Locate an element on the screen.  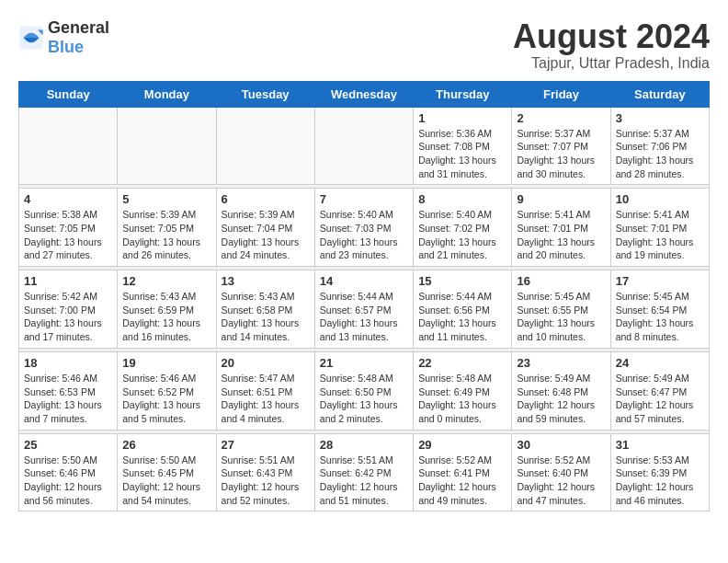
calendar-cell: 12Sunrise: 5:43 AM Sunset: 6:59 PM Dayli… is located at coordinates (167, 309).